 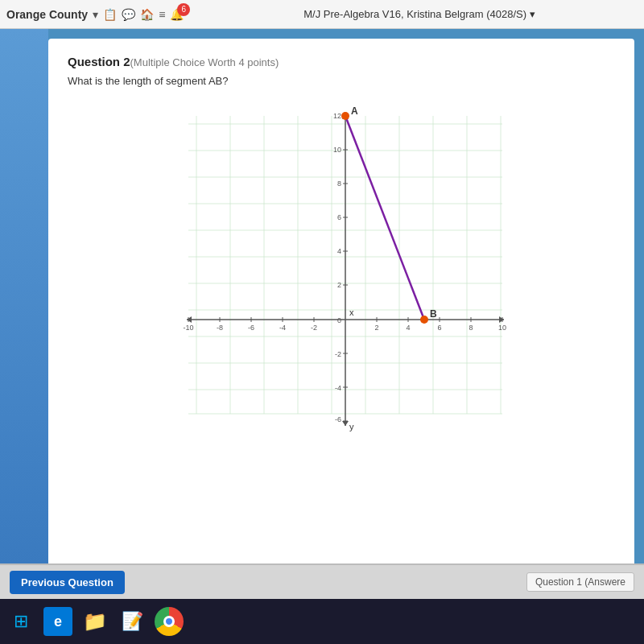 What do you see at coordinates (345, 116) in the screenshot?
I see `point-a` at bounding box center [345, 116].